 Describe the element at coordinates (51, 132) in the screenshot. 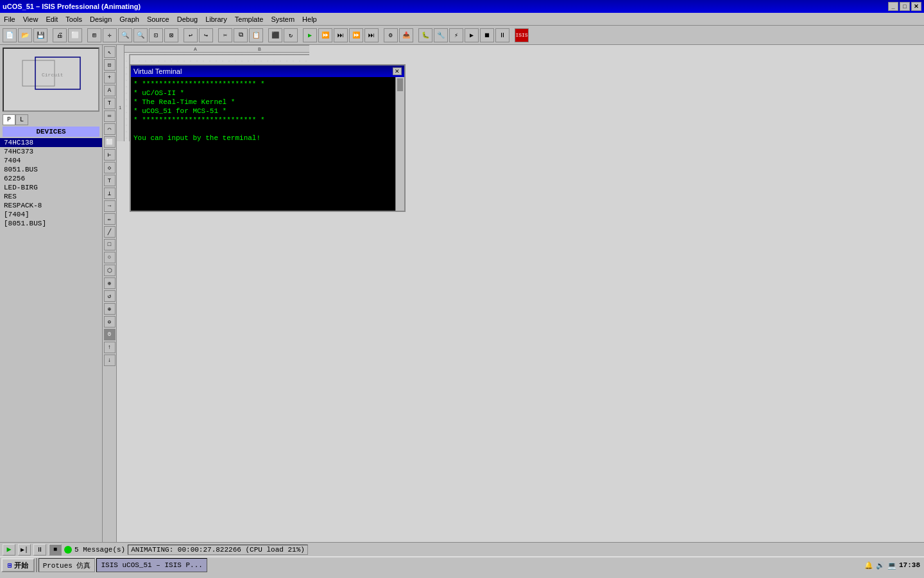

I see `devices-label: DEVICES` at that location.